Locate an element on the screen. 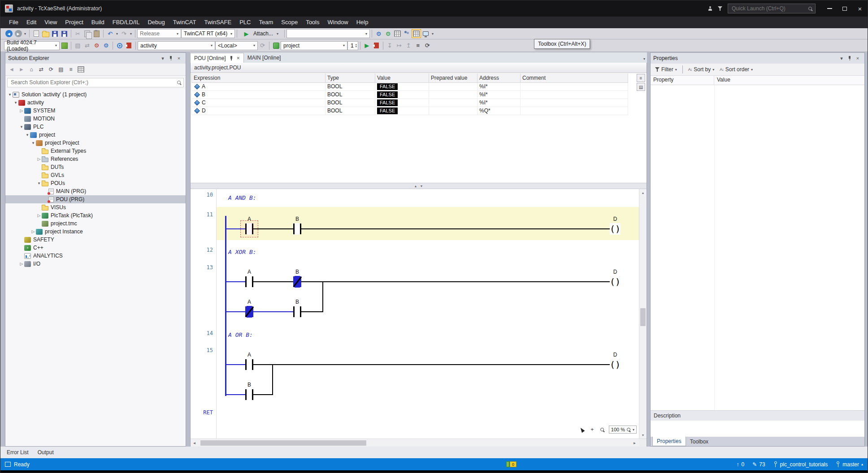 Image resolution: width=868 pixels, height=473 pixels. contact-not-b-rung13-top is located at coordinates (297, 282).